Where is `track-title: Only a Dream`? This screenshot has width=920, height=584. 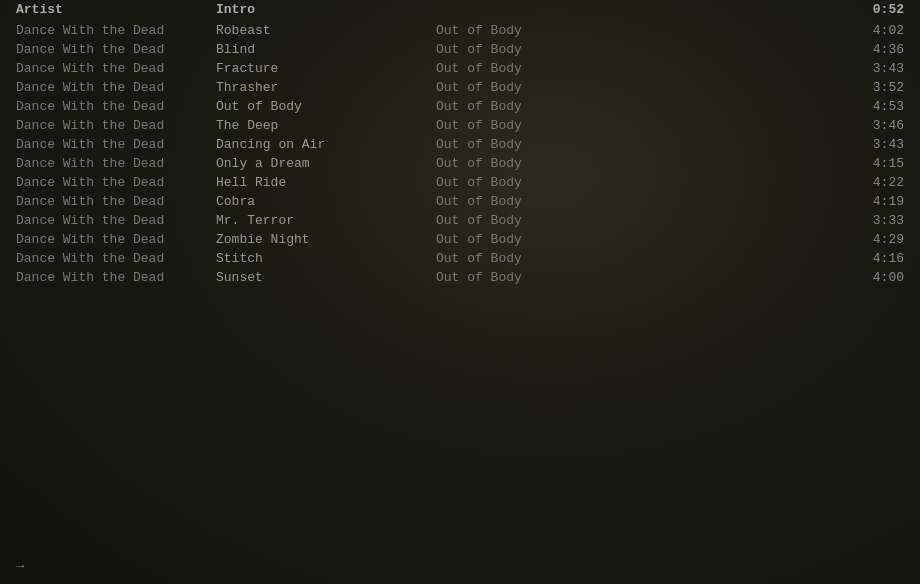 track-title: Only a Dream is located at coordinates (326, 164).